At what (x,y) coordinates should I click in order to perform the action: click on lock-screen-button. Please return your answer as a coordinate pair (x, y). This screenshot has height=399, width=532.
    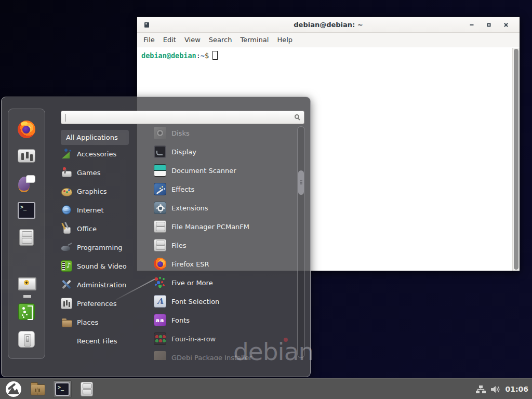
    Looking at the image, I should click on (26, 285).